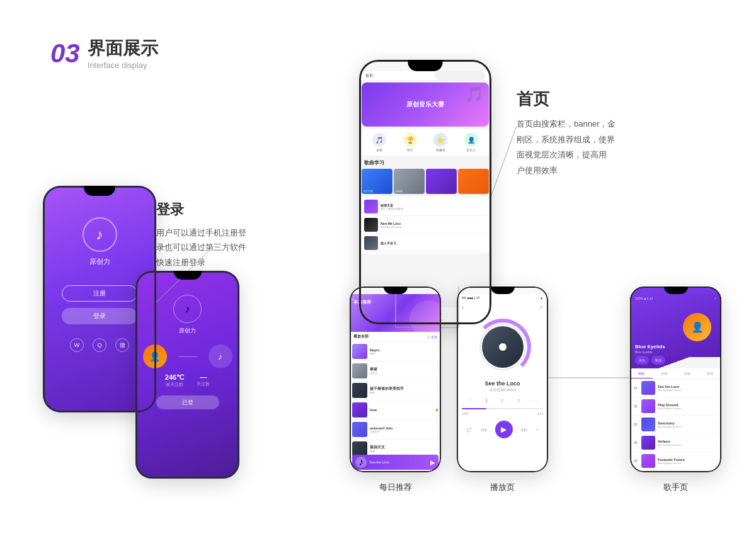 This screenshot has height=534, width=756. What do you see at coordinates (460, 76) in the screenshot?
I see `home-search-bar` at bounding box center [460, 76].